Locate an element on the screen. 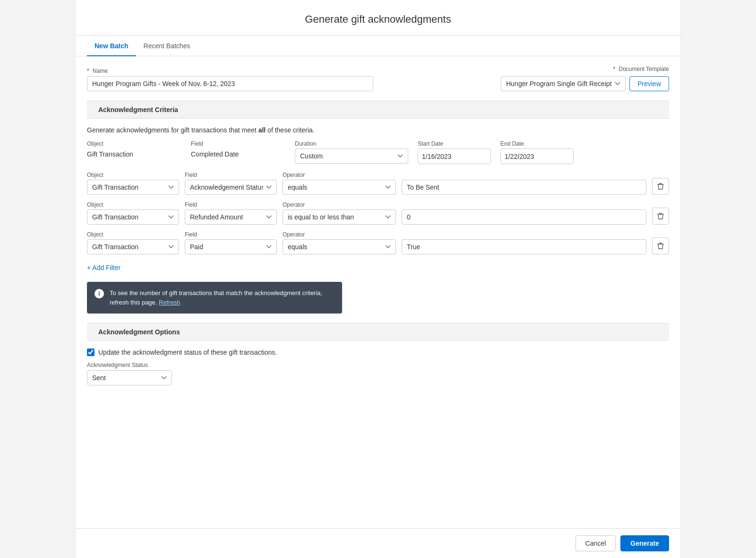  static-object-col: Object Gift Transaction is located at coordinates (134, 149).